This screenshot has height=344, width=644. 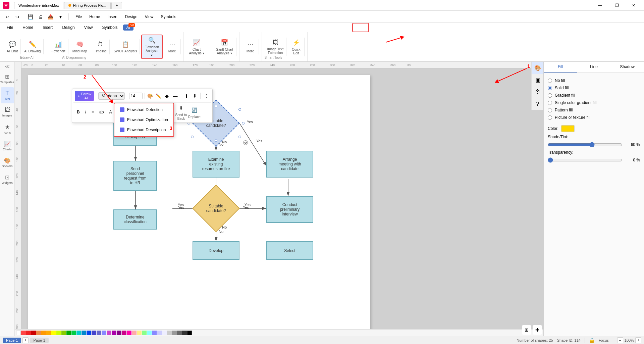 What do you see at coordinates (109, 333) in the screenshot?
I see `color-purple` at bounding box center [109, 333].